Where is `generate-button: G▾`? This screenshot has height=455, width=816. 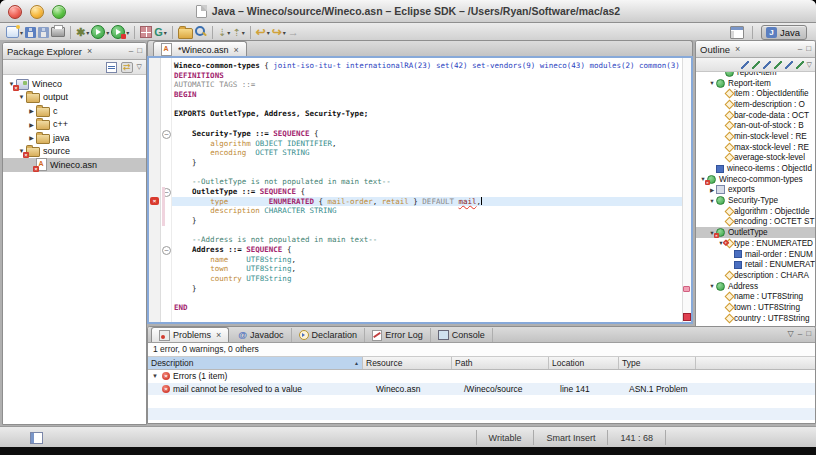 generate-button: G▾ is located at coordinates (160, 32).